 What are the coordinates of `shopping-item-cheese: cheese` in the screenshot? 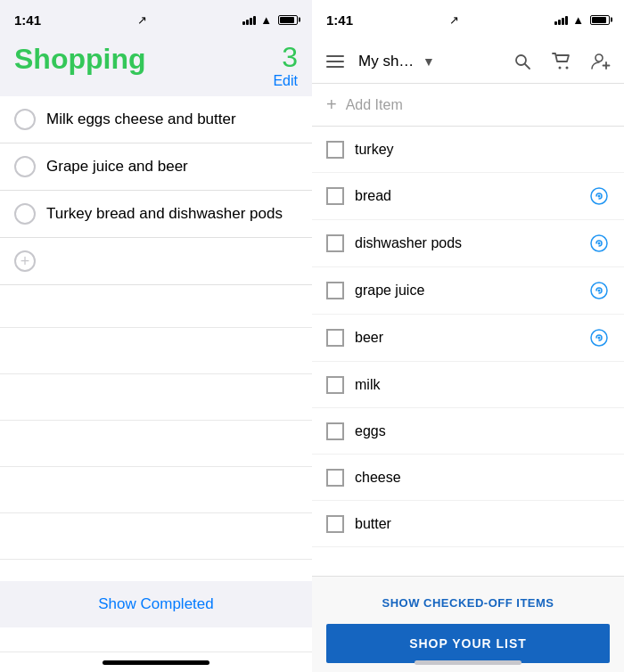 It's located at (468, 478).